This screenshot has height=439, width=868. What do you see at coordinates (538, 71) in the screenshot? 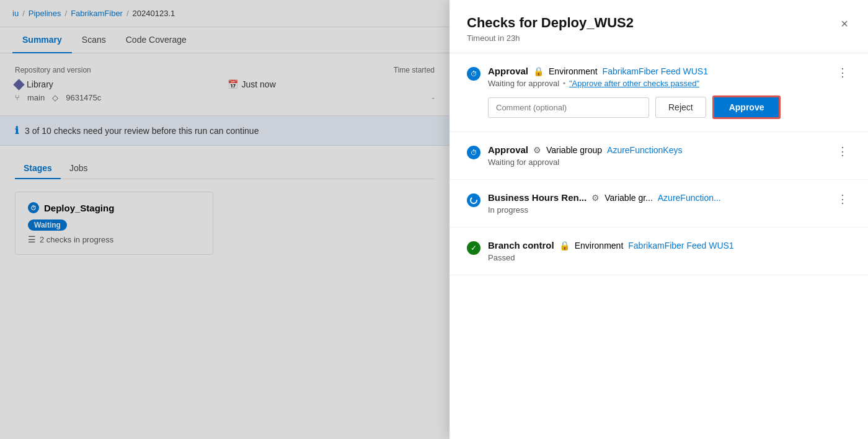
I see `check-type-icon-1: 🔒` at bounding box center [538, 71].